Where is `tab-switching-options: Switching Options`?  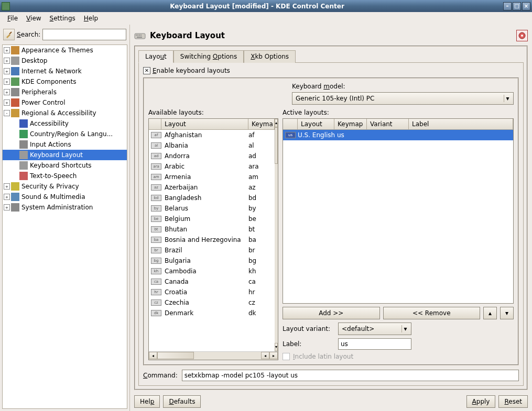
tab-switching-options: Switching Options is located at coordinates (209, 57).